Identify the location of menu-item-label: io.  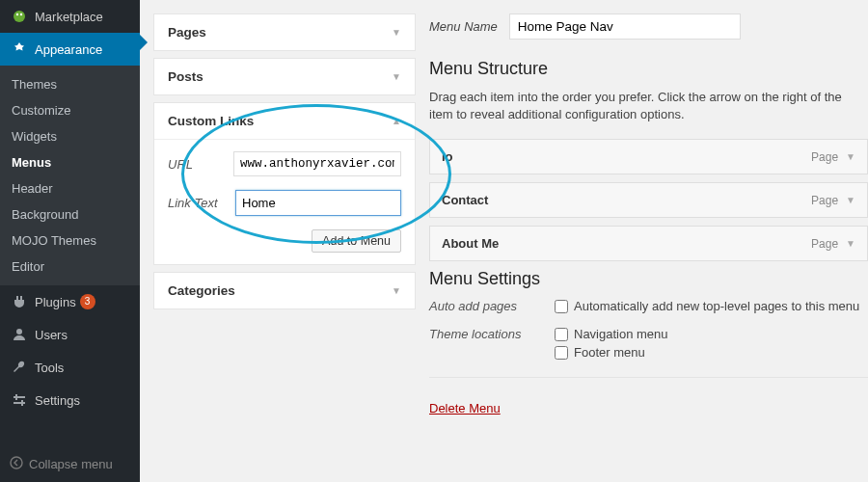
(448, 156).